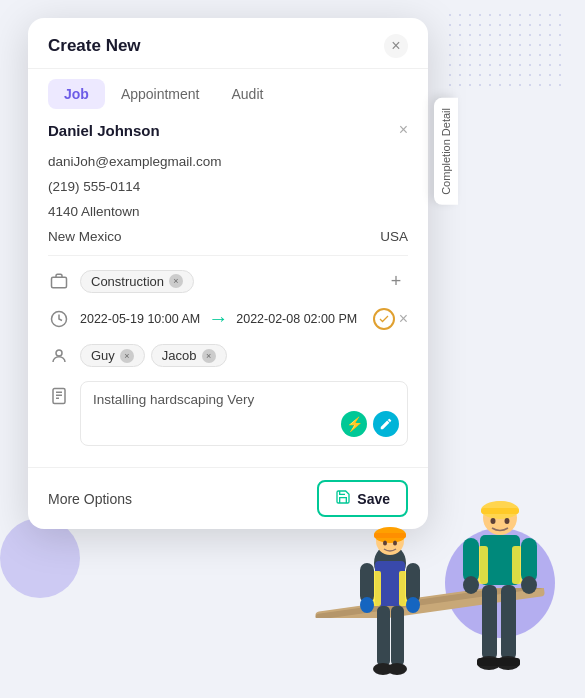  What do you see at coordinates (248, 94) in the screenshot?
I see `tab-audit: Audit` at bounding box center [248, 94].